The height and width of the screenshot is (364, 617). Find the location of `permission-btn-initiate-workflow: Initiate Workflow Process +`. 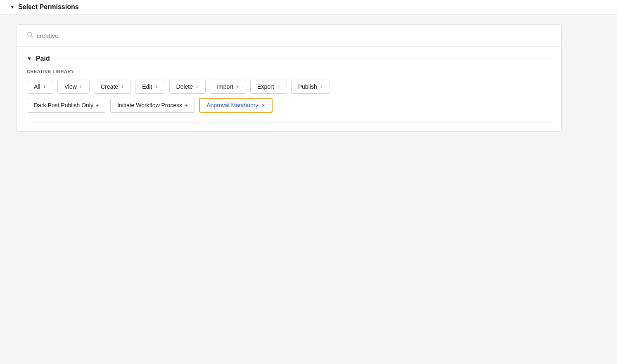

permission-btn-initiate-workflow: Initiate Workflow Process + is located at coordinates (153, 105).